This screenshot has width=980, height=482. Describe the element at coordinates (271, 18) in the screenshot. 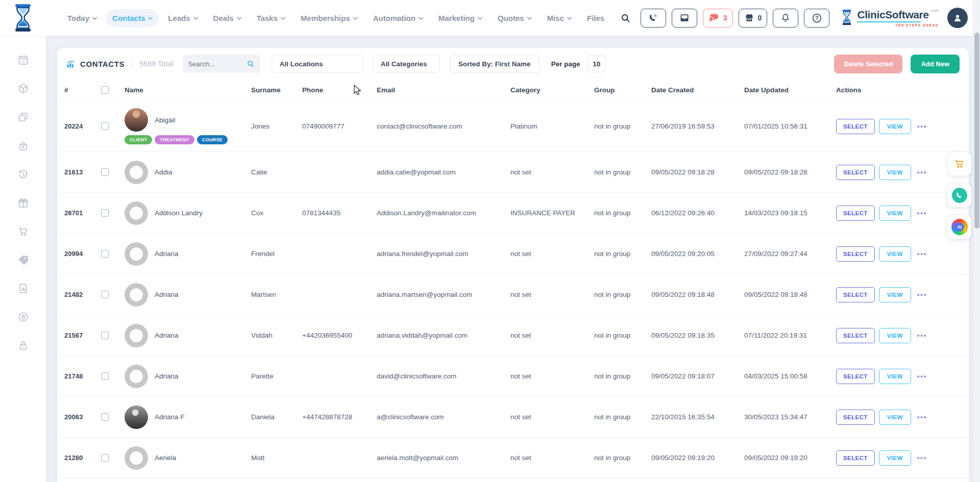

I see `nav-item-tasks: Tasks` at that location.